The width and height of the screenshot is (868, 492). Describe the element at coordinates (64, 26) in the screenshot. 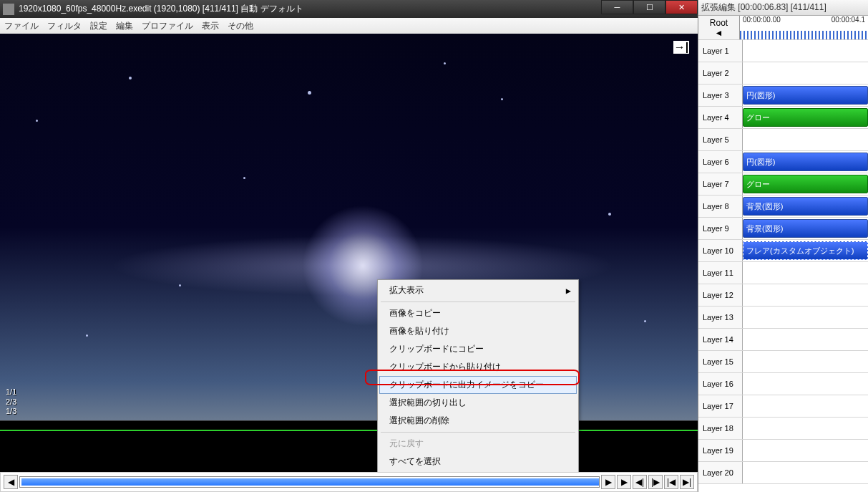

I see `menu-filter: フィルタ` at that location.